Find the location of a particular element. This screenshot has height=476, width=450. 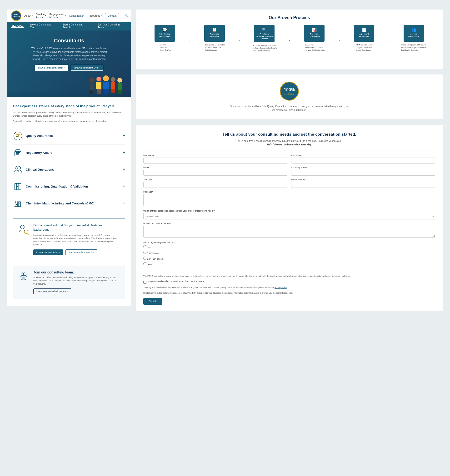

step-6-bullets: Project Management Of Resource Satisfact… is located at coordinates (414, 53).